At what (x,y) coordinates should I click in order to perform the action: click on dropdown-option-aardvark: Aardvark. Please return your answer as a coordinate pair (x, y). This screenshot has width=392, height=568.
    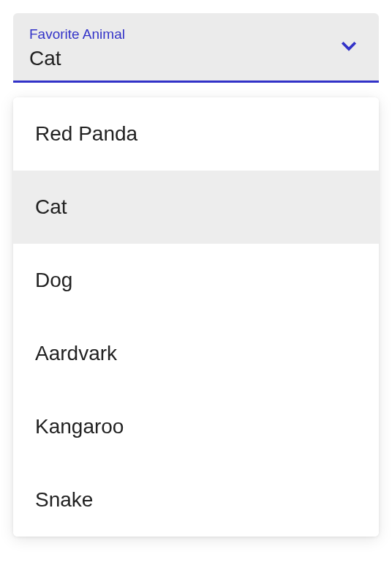
    Looking at the image, I should click on (196, 354).